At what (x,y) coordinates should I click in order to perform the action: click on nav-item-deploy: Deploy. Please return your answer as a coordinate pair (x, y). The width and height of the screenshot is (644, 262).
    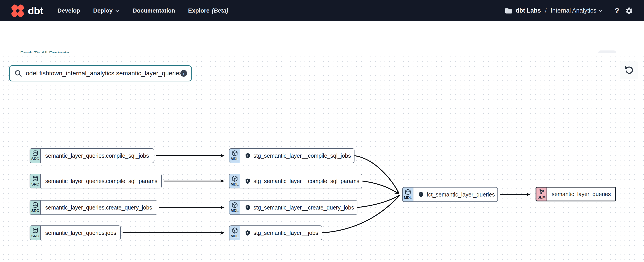
    Looking at the image, I should click on (106, 11).